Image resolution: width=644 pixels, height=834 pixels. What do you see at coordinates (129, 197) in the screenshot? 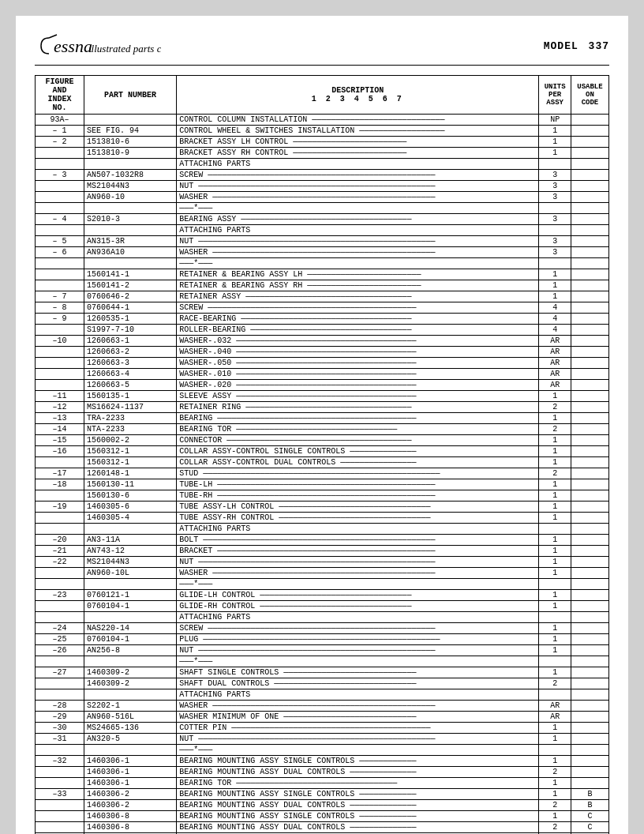
I see `cell-part-number: AN960-10` at bounding box center [129, 197].